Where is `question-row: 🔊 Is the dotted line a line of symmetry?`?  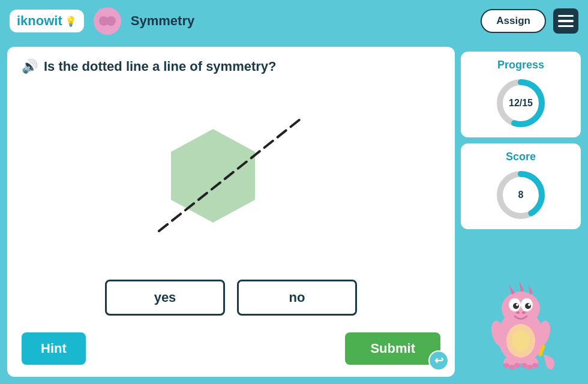
question-row: 🔊 Is the dotted line a line of symmetry? is located at coordinates (231, 67).